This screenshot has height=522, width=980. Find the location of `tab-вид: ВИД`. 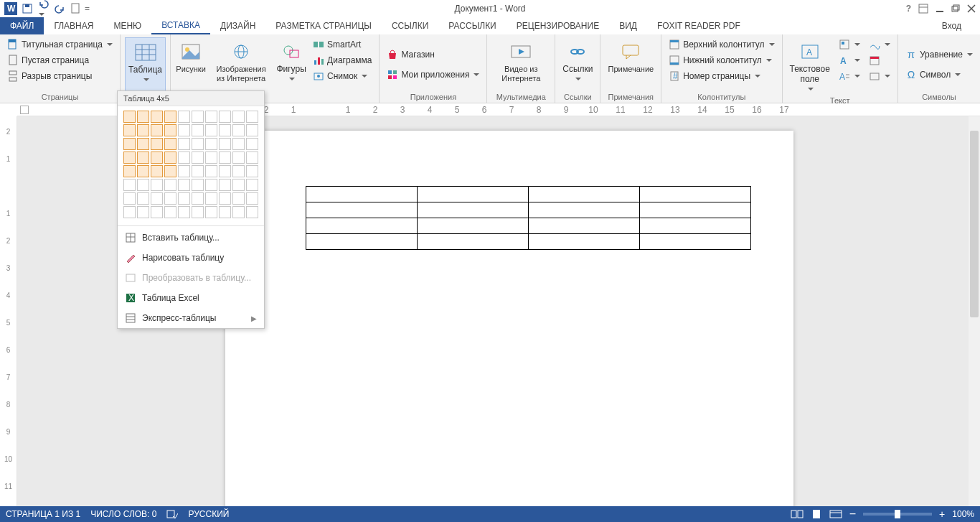

tab-вид: ВИД is located at coordinates (628, 26).